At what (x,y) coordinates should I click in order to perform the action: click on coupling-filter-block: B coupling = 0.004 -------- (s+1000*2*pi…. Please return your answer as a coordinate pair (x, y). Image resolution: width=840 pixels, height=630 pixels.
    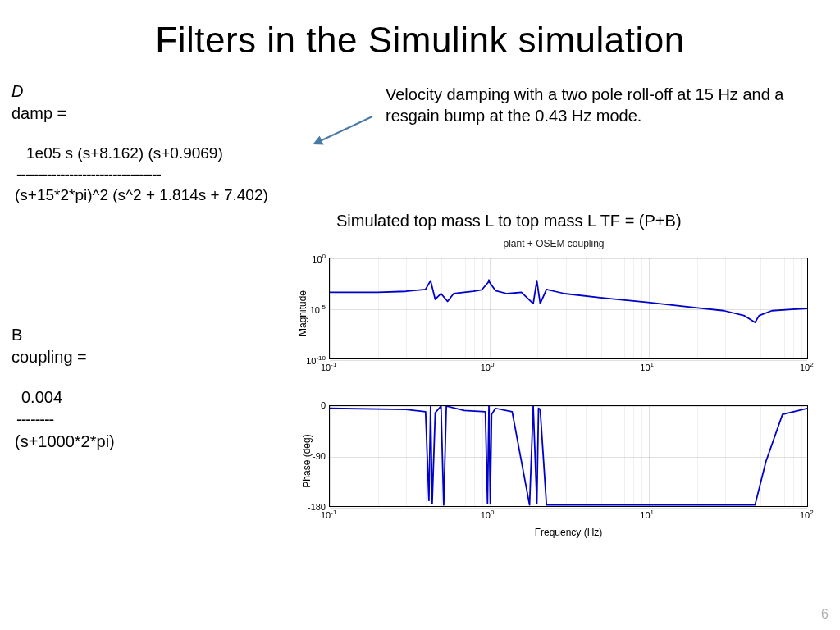
    Looking at the image, I should click on (63, 389).